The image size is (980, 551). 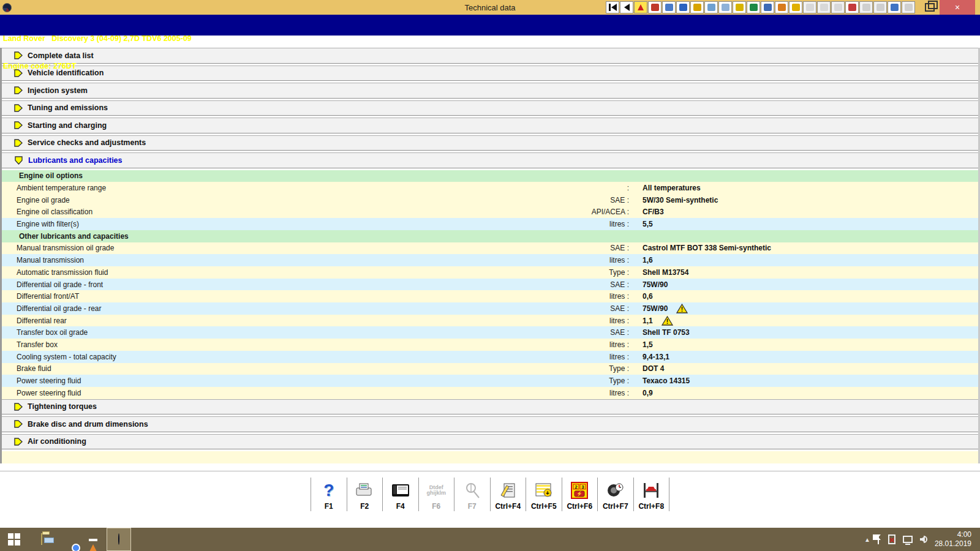 I want to click on truck-icon, so click(x=767, y=7).